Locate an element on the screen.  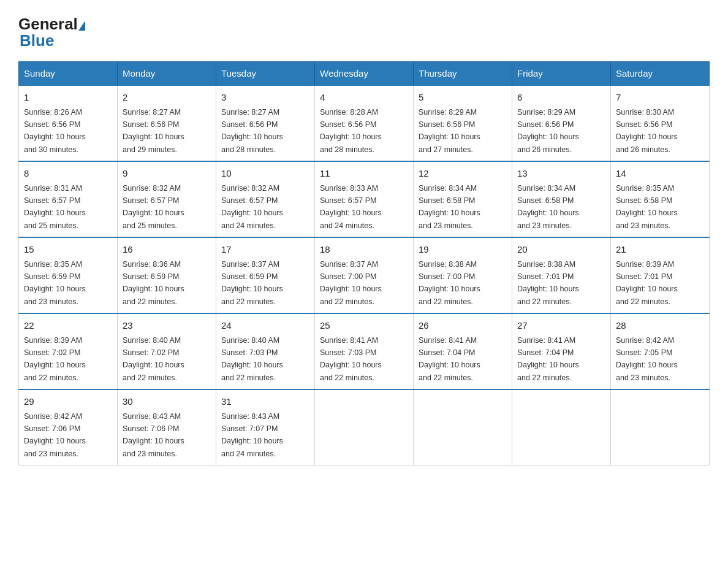
calendar-day-cell: 28Sunrise: 8:42 AMSunset: 7:05 PMDayligh… is located at coordinates (661, 351).